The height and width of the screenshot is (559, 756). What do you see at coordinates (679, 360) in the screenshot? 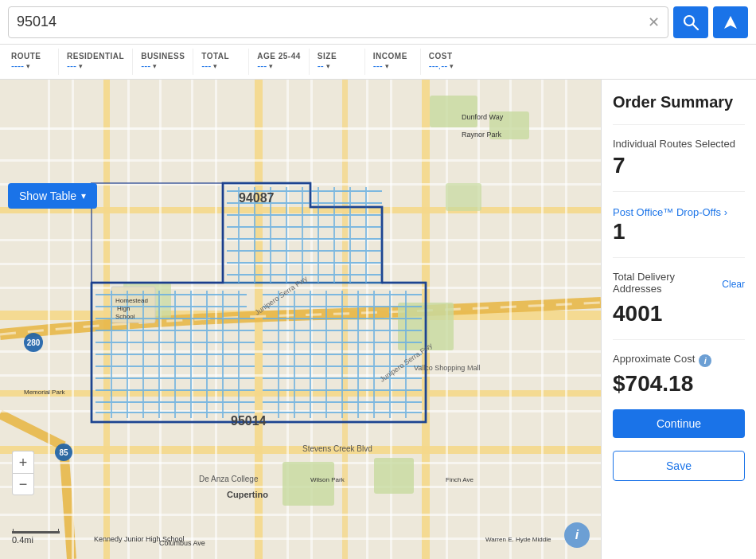
I see `approx-cost-row: Approximate Cost i` at bounding box center [679, 360].